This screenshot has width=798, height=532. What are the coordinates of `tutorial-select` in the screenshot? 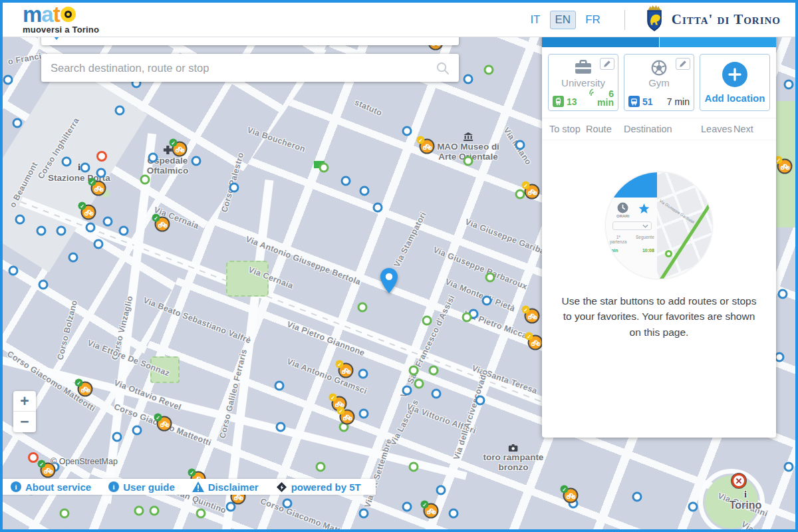 It's located at (632, 226).